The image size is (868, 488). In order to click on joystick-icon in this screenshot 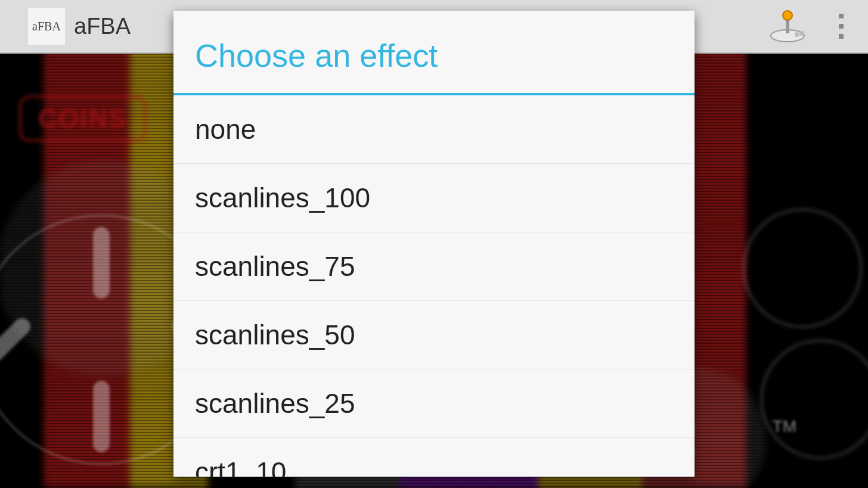, I will do `click(788, 26)`.